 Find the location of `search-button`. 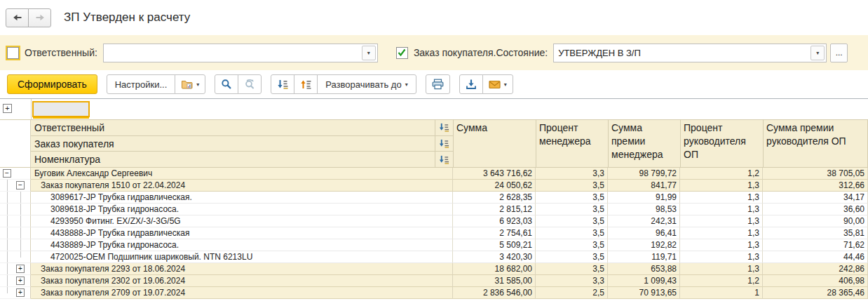

search-button is located at coordinates (226, 84).